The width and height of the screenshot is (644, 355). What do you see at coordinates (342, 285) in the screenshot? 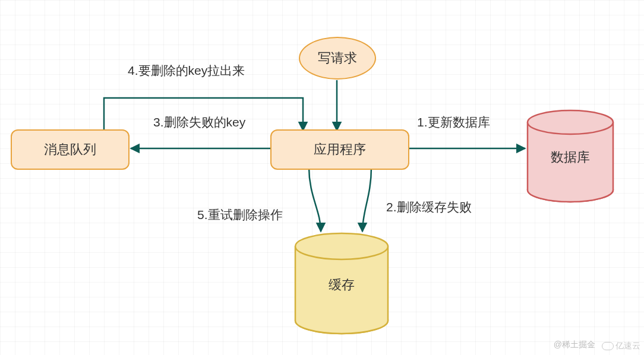
I see `node-cache-label: 缓存` at bounding box center [342, 285].